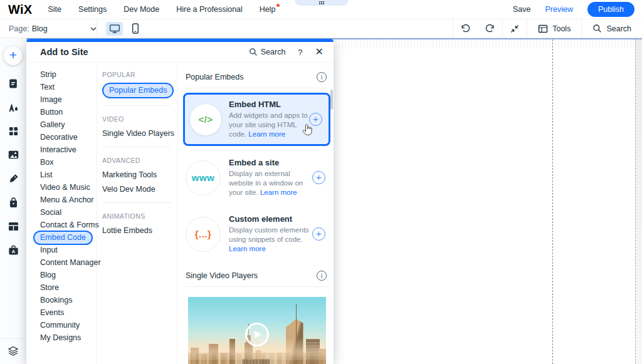  I want to click on redo-button, so click(490, 29).